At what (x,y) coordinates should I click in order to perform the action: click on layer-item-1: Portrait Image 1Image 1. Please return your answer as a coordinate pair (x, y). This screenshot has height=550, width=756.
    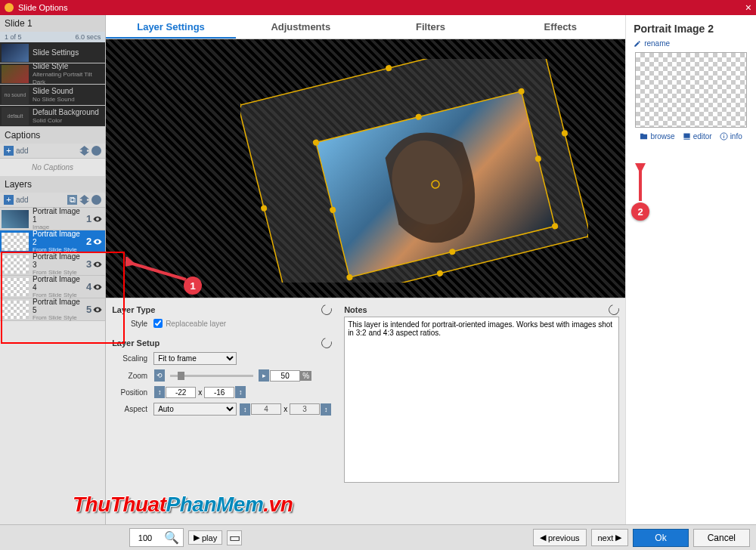
    Looking at the image, I should click on (53, 219).